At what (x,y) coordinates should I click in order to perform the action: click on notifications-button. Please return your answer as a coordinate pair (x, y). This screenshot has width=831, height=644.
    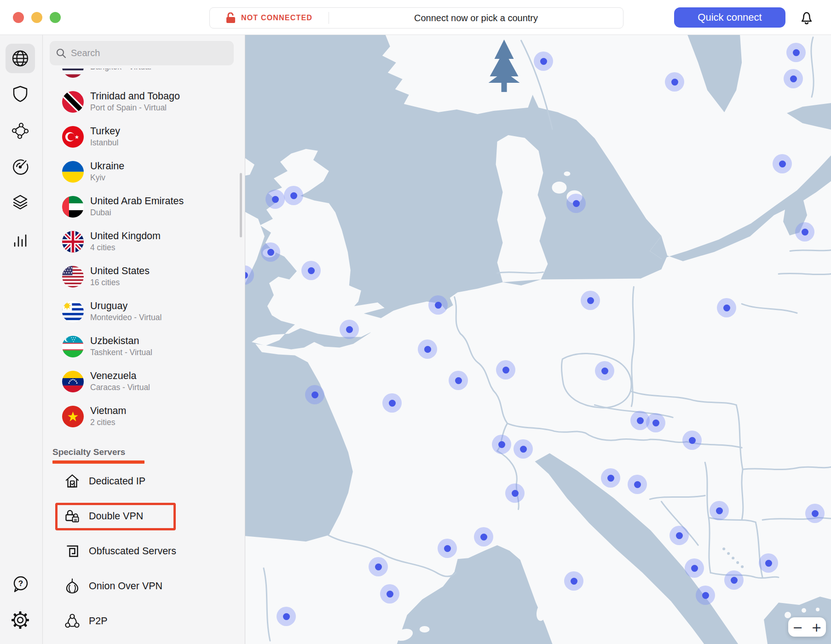
    Looking at the image, I should click on (807, 18).